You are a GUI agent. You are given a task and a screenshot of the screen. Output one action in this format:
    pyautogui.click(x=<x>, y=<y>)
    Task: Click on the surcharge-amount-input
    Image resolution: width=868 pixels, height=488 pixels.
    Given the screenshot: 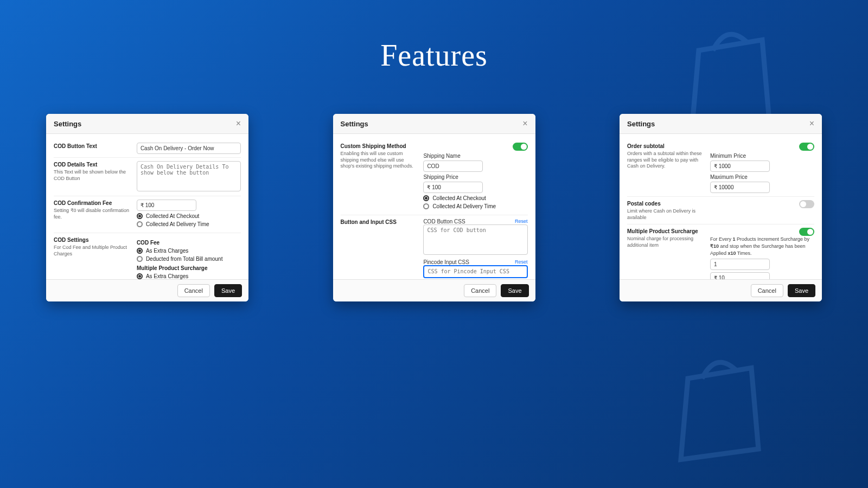 What is the action you would take?
    pyautogui.click(x=740, y=275)
    